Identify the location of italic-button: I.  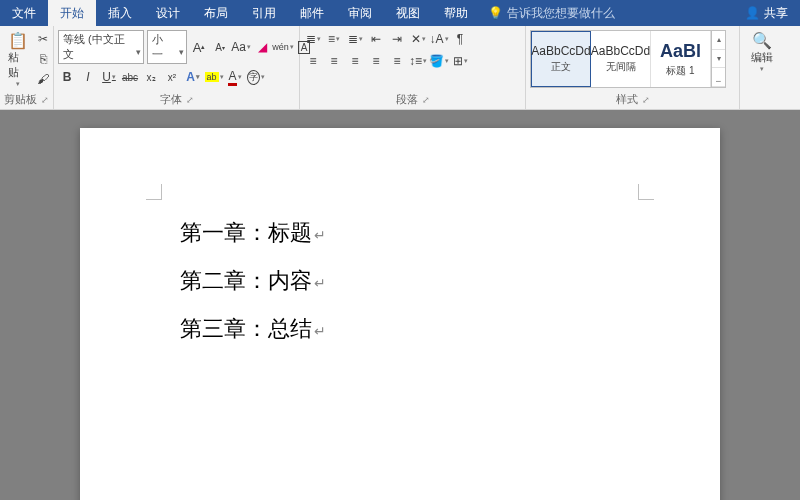
(88, 77).